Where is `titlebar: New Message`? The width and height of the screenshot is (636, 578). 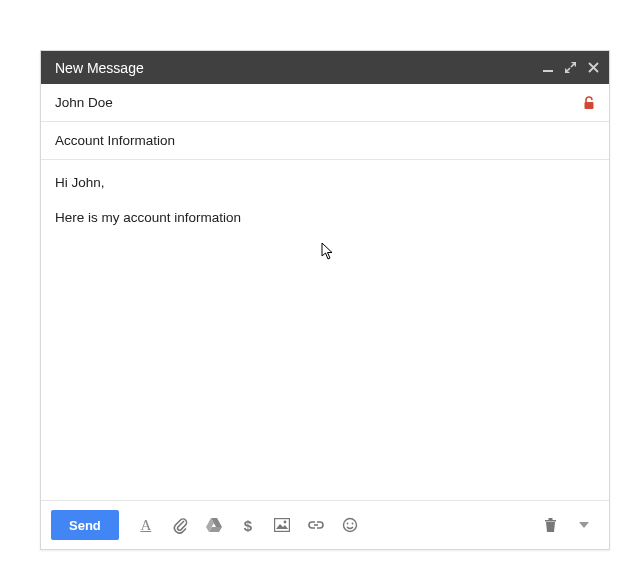
titlebar: New Message is located at coordinates (325, 68).